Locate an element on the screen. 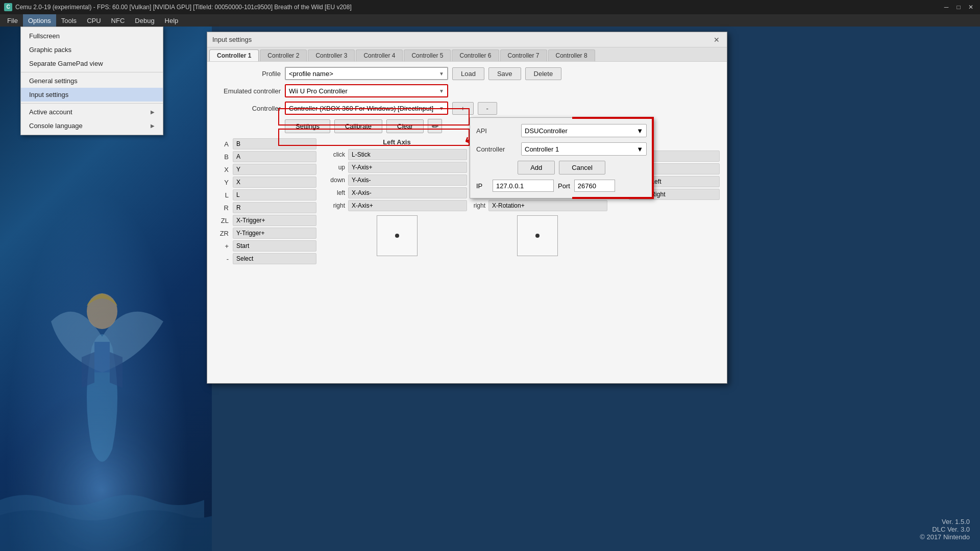 Image resolution: width=980 pixels, height=551 pixels. btn-label-plus: + is located at coordinates (222, 246).